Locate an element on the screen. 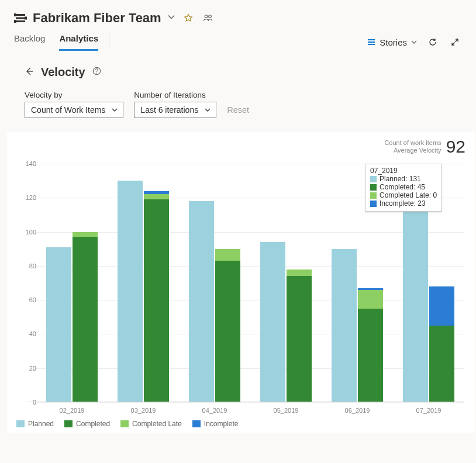 Image resolution: width=476 pixels, height=463 pixels. summary-line2: Average Velocity is located at coordinates (413, 151).